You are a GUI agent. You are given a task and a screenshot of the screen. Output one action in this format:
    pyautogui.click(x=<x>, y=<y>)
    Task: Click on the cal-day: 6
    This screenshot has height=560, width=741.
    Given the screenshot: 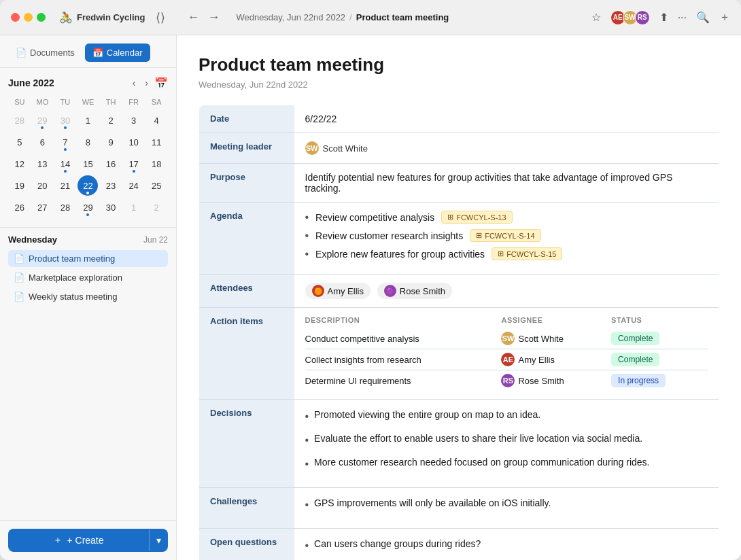 What is the action you would take?
    pyautogui.click(x=42, y=142)
    